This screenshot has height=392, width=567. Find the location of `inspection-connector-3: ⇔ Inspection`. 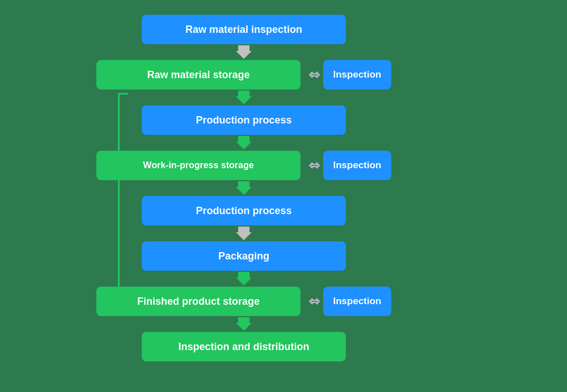

inspection-connector-3: ⇔ Inspection is located at coordinates (348, 301).